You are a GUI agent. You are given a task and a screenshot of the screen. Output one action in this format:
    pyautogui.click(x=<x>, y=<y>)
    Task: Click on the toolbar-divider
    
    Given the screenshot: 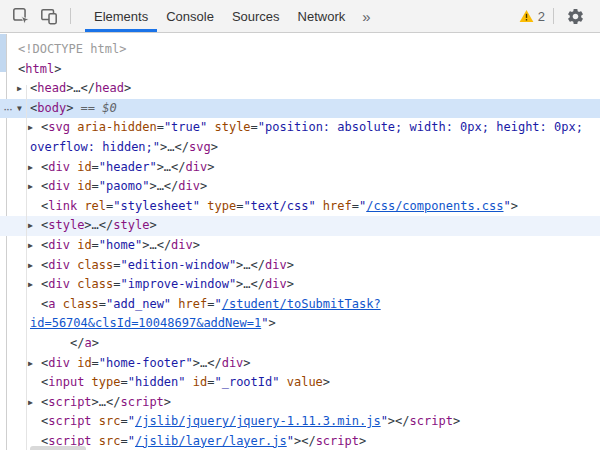 What is the action you would take?
    pyautogui.click(x=554, y=16)
    